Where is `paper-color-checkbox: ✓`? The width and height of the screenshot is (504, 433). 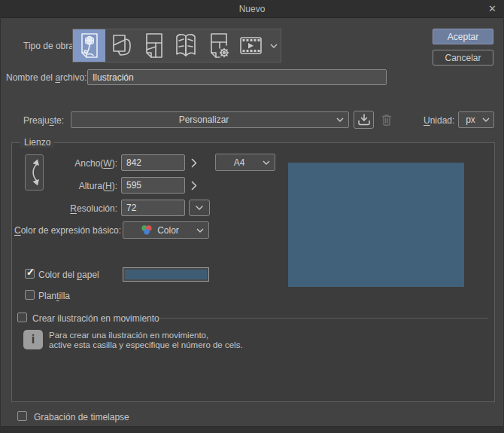 paper-color-checkbox: ✓ is located at coordinates (30, 274).